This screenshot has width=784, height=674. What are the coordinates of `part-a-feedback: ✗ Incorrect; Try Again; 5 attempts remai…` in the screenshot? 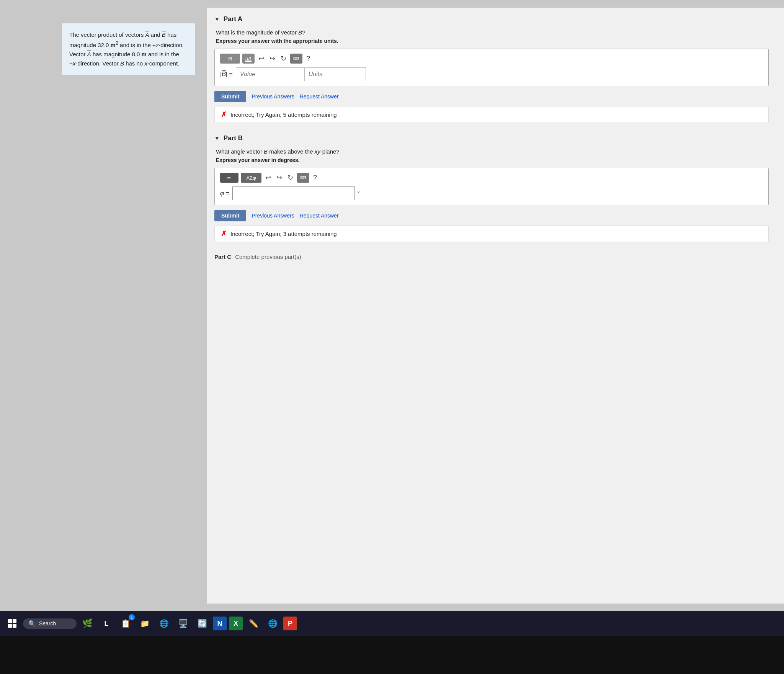 It's located at (492, 115).